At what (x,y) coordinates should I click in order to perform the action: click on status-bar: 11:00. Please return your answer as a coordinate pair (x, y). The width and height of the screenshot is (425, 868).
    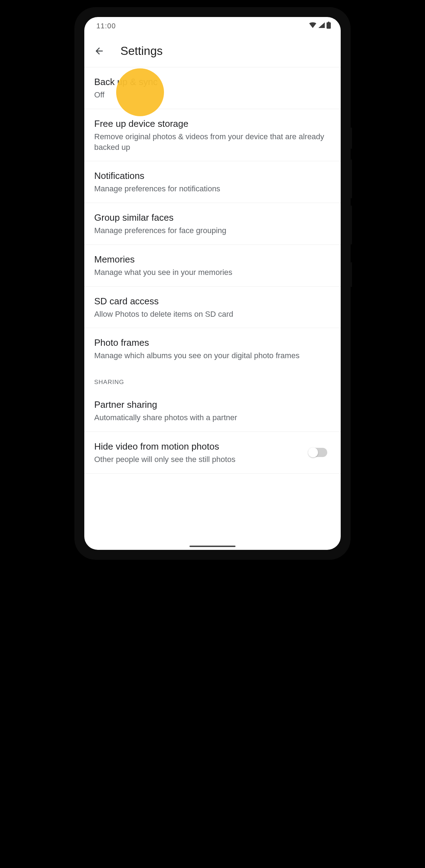
    Looking at the image, I should click on (212, 26).